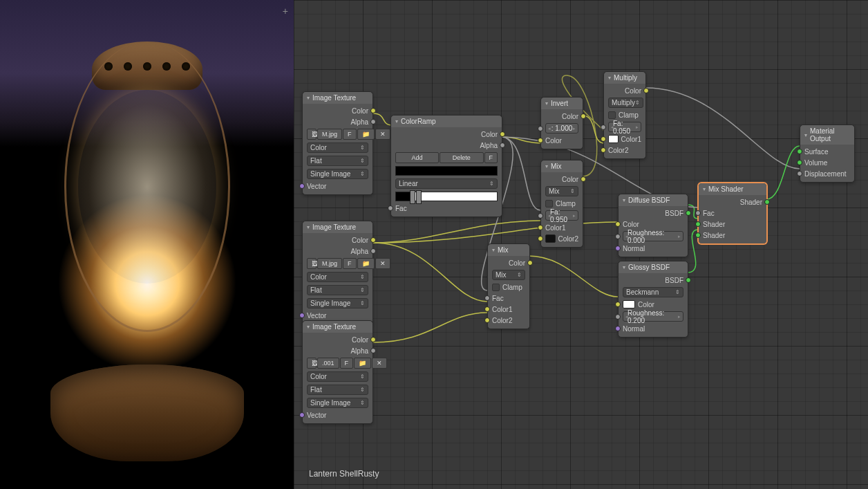 Image resolution: width=868 pixels, height=489 pixels. What do you see at coordinates (562, 191) in the screenshot?
I see `blend-dropdown: Mix` at bounding box center [562, 191].